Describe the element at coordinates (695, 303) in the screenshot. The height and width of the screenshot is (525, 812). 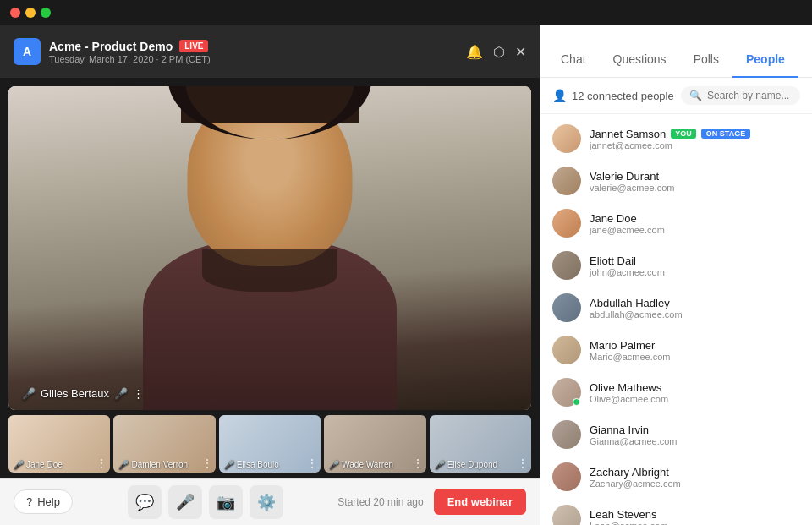
I see `person-name: Abdullah Hadley` at that location.